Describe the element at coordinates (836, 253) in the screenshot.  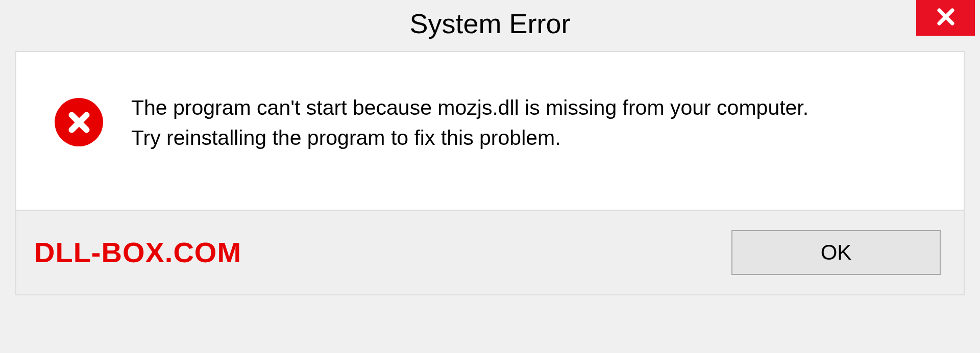
I see `ok-button-label: OK` at that location.